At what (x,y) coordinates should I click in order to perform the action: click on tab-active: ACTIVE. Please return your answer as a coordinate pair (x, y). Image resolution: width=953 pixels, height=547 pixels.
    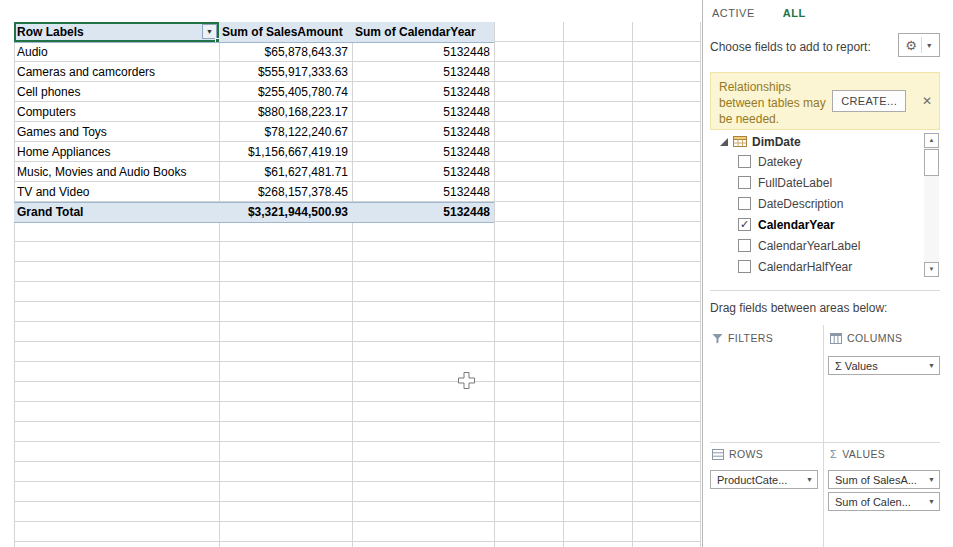
    Looking at the image, I should click on (734, 13).